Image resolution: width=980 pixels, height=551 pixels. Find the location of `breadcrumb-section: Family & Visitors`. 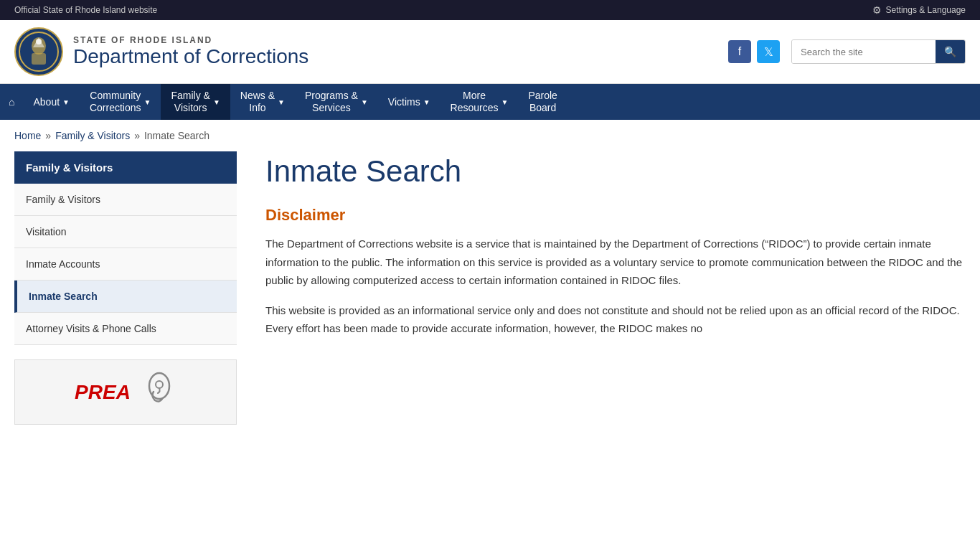

breadcrumb-section: Family & Visitors is located at coordinates (93, 136).